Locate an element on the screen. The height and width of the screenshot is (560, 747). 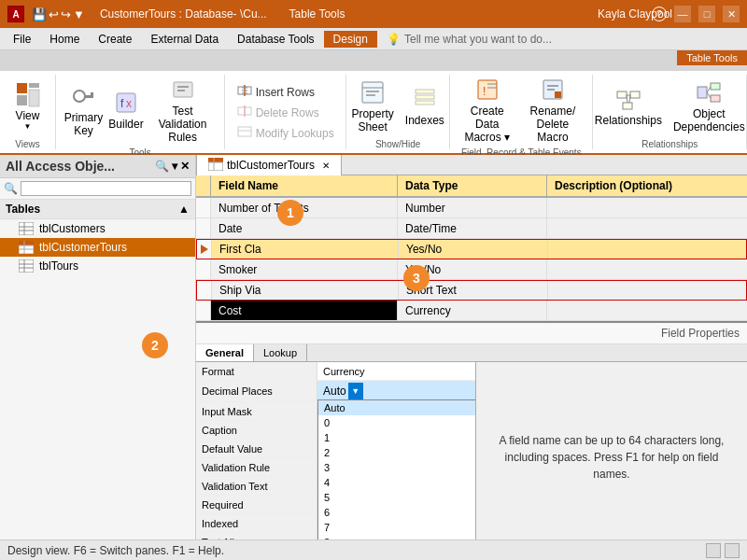
obj-tab-name: tblCustomerTours is located at coordinates (271, 165).